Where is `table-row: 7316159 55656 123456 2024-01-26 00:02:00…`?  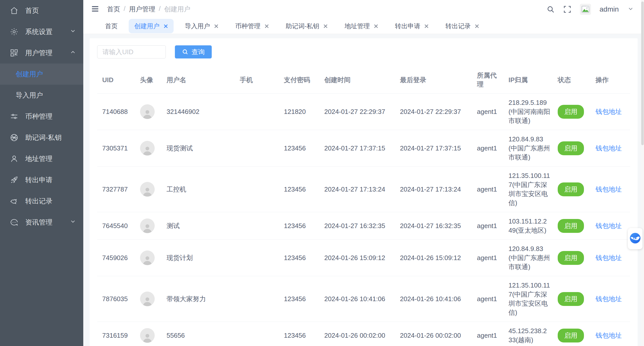 table-row: 7316159 55656 123456 2024-01-26 00:02:00… is located at coordinates (364, 334).